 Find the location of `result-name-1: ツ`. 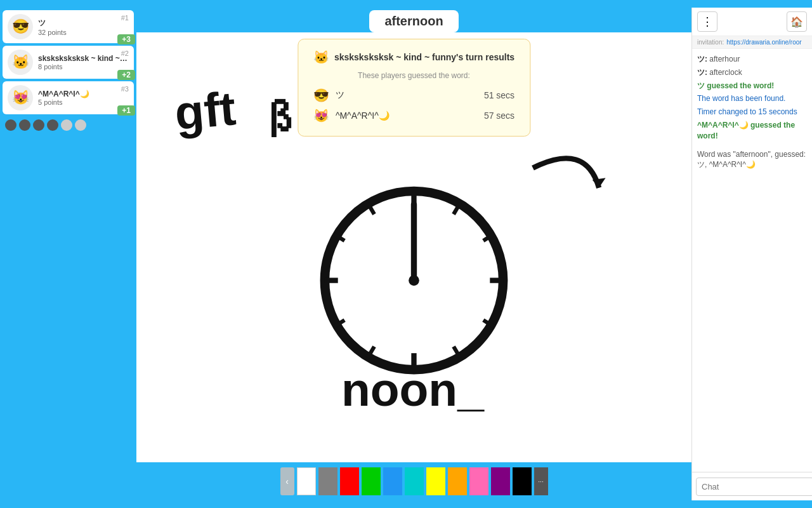

result-name-1: ツ is located at coordinates (407, 95).